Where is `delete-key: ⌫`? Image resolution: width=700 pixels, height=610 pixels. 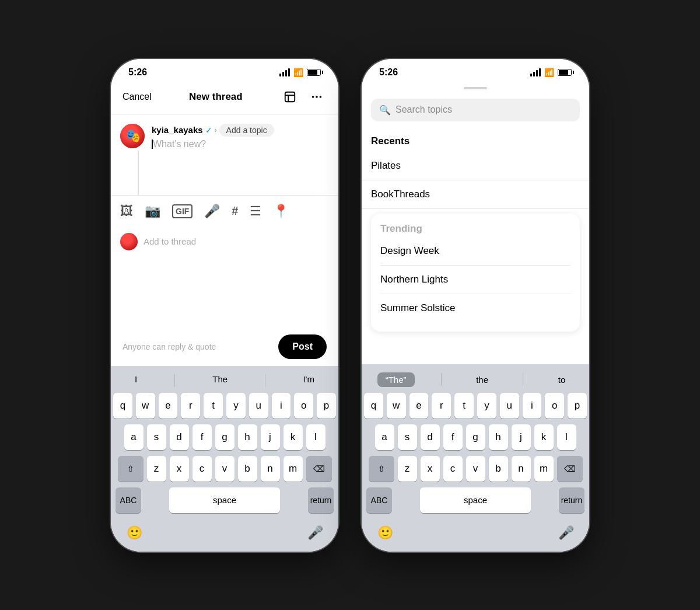 delete-key: ⌫ is located at coordinates (319, 469).